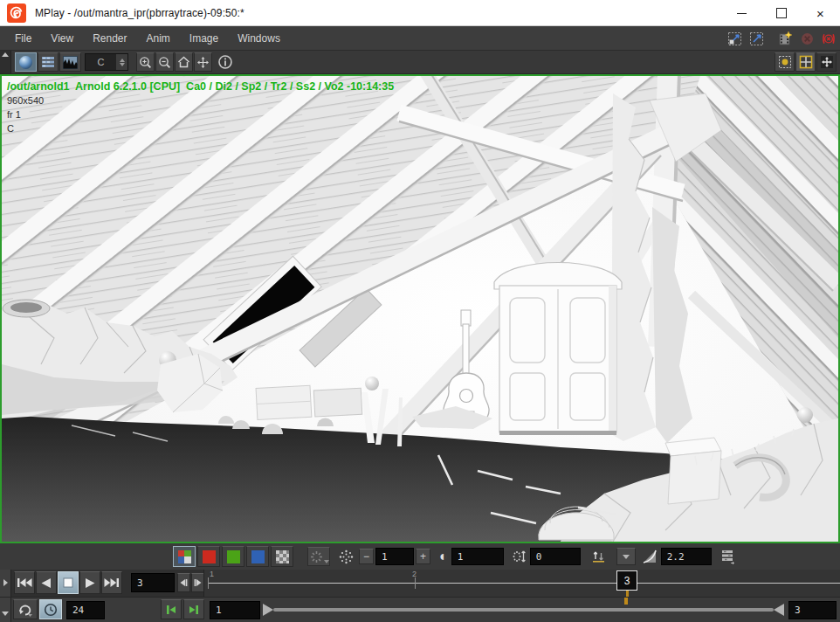  I want to click on adjust-preset-button, so click(319, 556).